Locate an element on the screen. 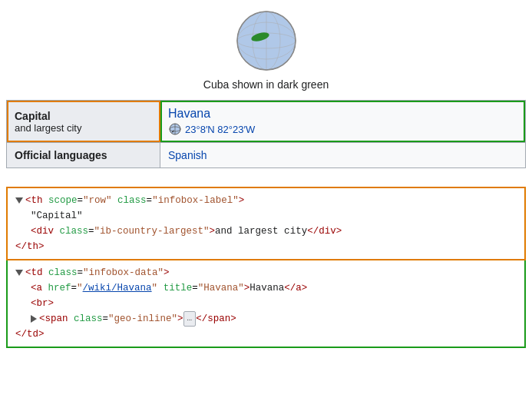  capital-sub-label: and largest city is located at coordinates (83, 128).